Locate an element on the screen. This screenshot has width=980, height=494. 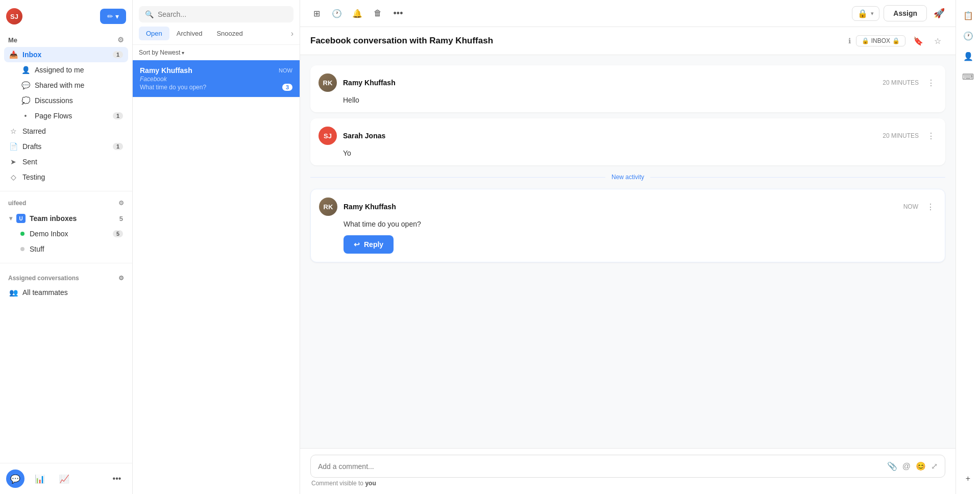
sidebar-item-starred: ☆ Starred is located at coordinates (66, 131).